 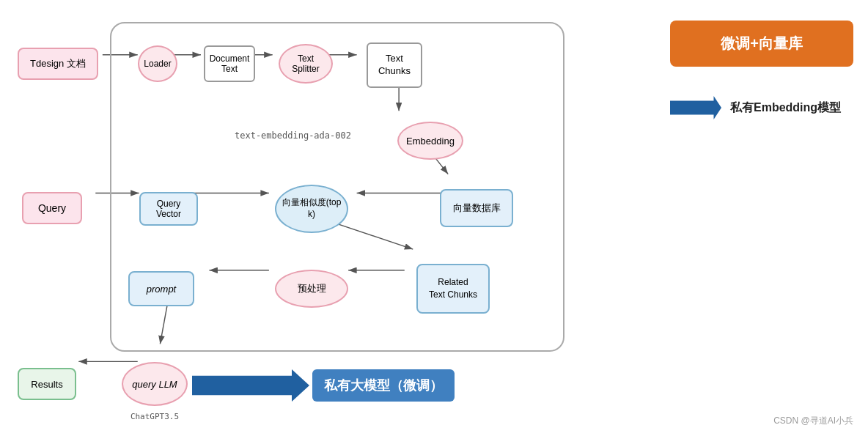 I want to click on similarity-node: 向量相似度(top k), so click(x=312, y=209).